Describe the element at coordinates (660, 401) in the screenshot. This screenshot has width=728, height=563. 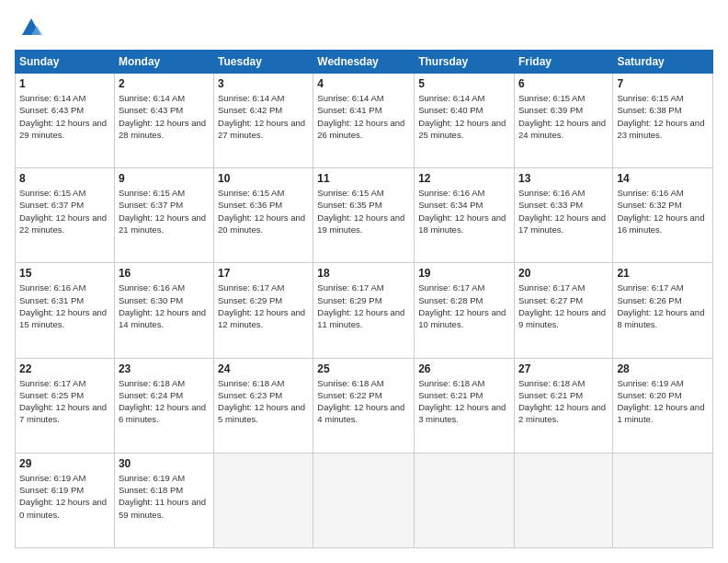
I see `day-info: Sunrise: 6:19 AMSunset: 6:20 PMDaylight:…` at that location.